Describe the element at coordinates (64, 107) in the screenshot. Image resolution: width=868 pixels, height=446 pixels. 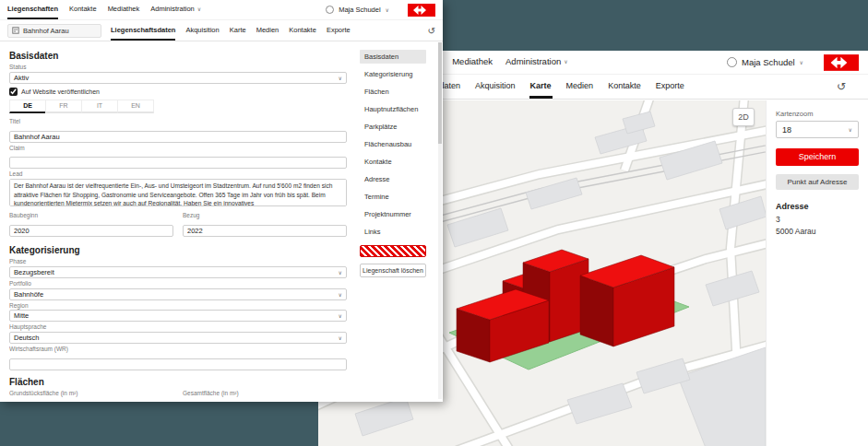
I see `lang-tab-fr: FR` at that location.